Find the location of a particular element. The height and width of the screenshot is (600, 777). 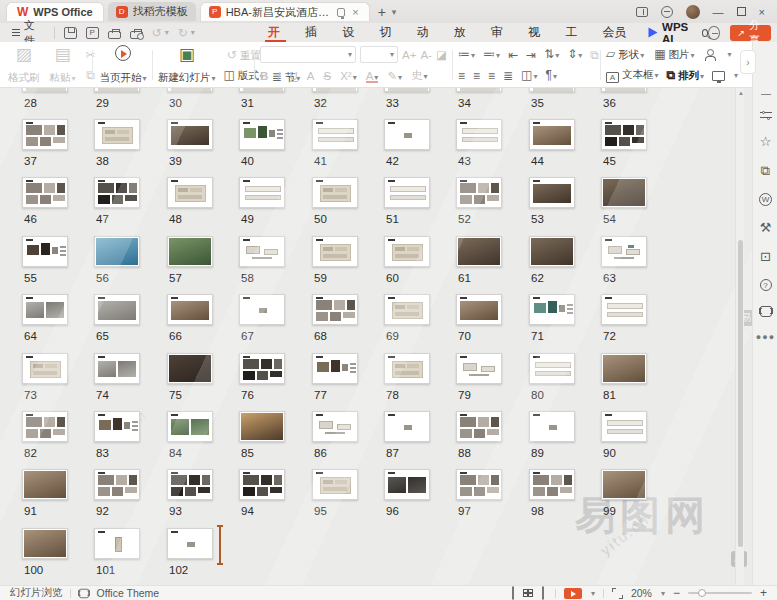

paragraph-settings-icon: ¶▾ is located at coordinates (550, 76).